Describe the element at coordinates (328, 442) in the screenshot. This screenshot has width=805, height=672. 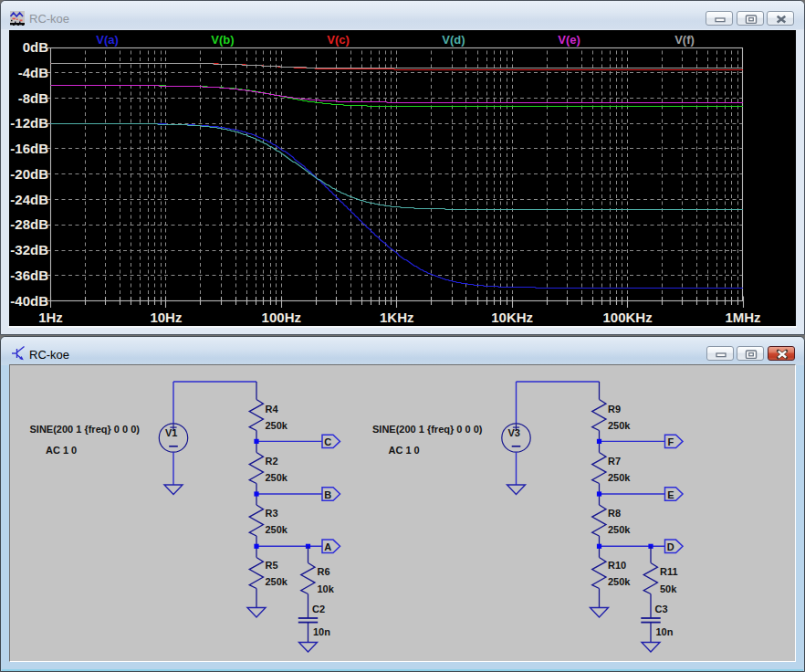
I see `svg-text: C` at that location.